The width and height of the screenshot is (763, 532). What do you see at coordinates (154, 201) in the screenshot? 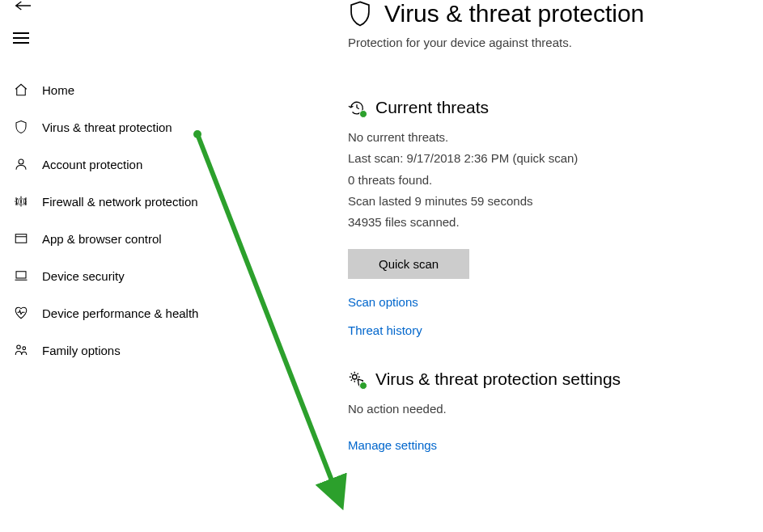
I see `sidebar-item-firewall: (()) Firewall & network protection` at bounding box center [154, 201].